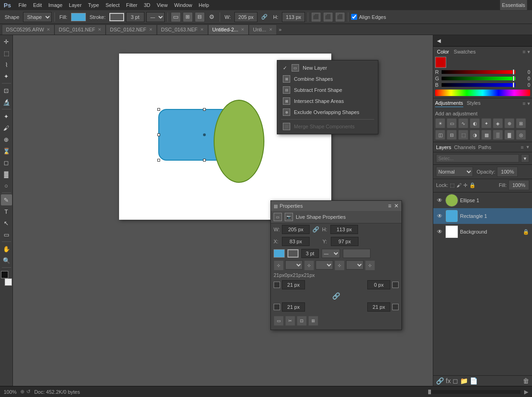 The height and width of the screenshot is (397, 532). I want to click on properties-x-input, so click(296, 241).